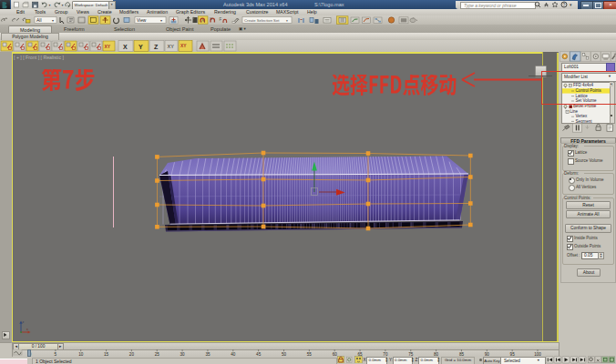 The width and height of the screenshot is (616, 364). Describe the element at coordinates (262, 20) in the screenshot. I see `svg-text: Create Selection Set` at that location.